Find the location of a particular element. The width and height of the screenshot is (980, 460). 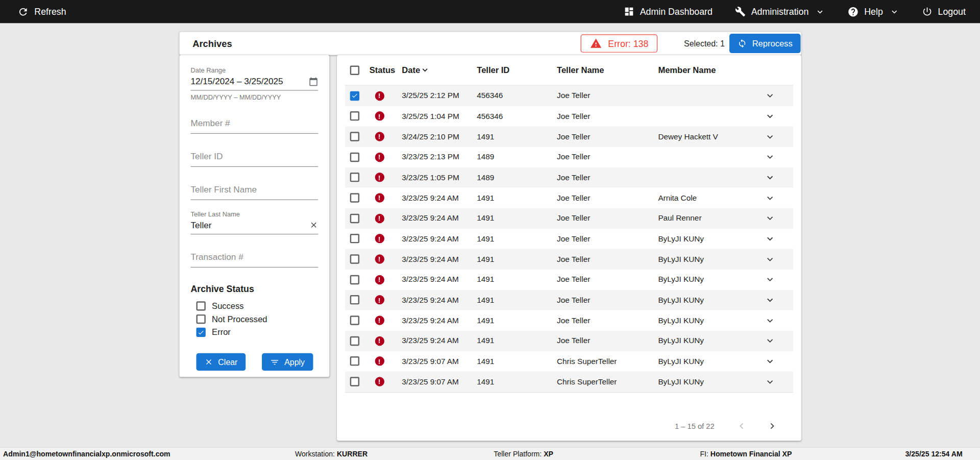

column-header-member-name: Member Name is located at coordinates (705, 70).